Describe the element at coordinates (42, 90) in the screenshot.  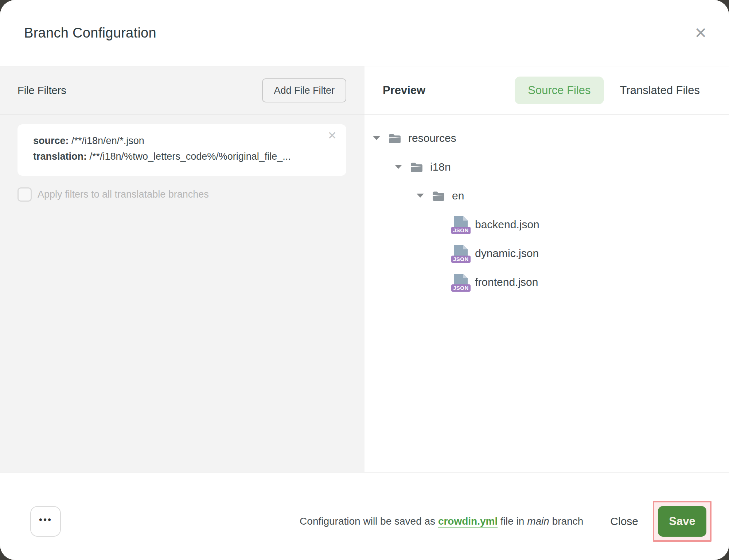
I see `file-filters-heading: File Filters` at that location.